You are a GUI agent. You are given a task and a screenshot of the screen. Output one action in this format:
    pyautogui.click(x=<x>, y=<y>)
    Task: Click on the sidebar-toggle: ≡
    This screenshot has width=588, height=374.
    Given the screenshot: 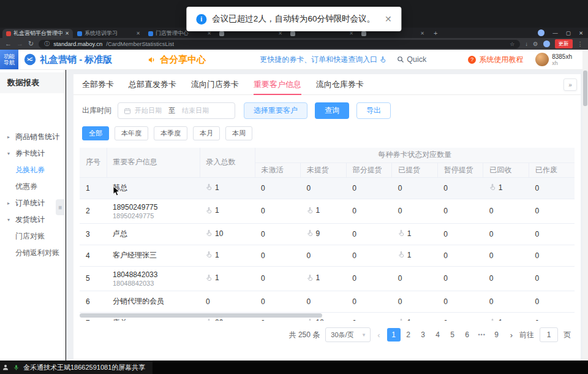 What is the action you would take?
    pyautogui.click(x=60, y=207)
    